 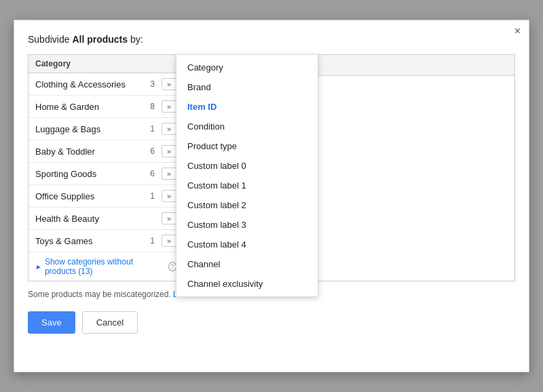 What do you see at coordinates (92, 174) in the screenshot?
I see `category-name: Sporting Goods` at bounding box center [92, 174].